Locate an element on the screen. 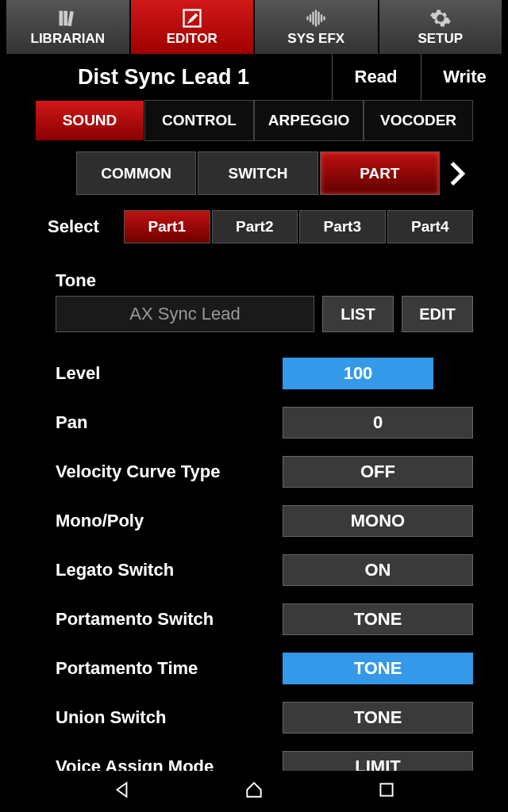 The image size is (508, 812). part-tab-4: Part4 is located at coordinates (430, 227).